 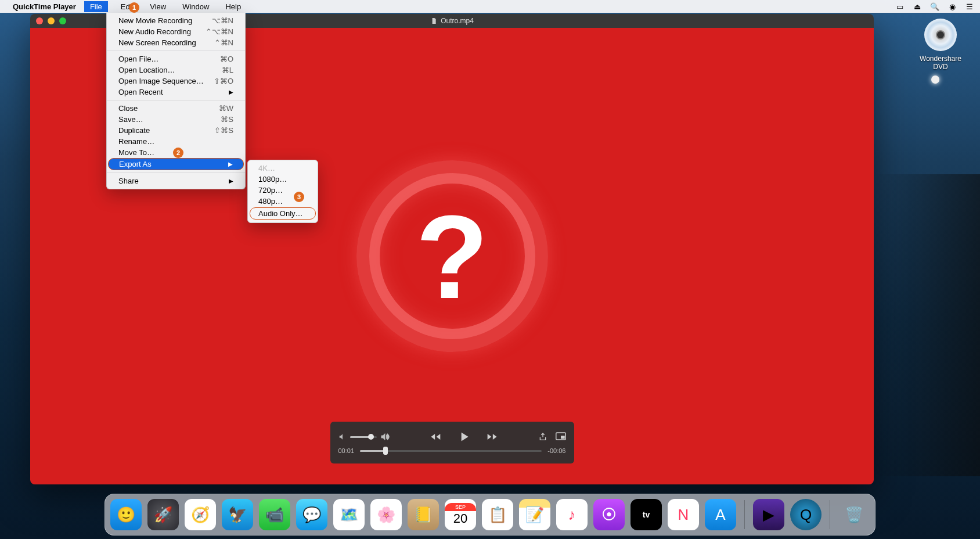 I want to click on dock: 🙂 🚀 🧭 🦅 📹 💬 🗺️ 🌸 📒 SEP20 📋 📝 ♪ ⦿ tv N A …, so click(x=490, y=515).